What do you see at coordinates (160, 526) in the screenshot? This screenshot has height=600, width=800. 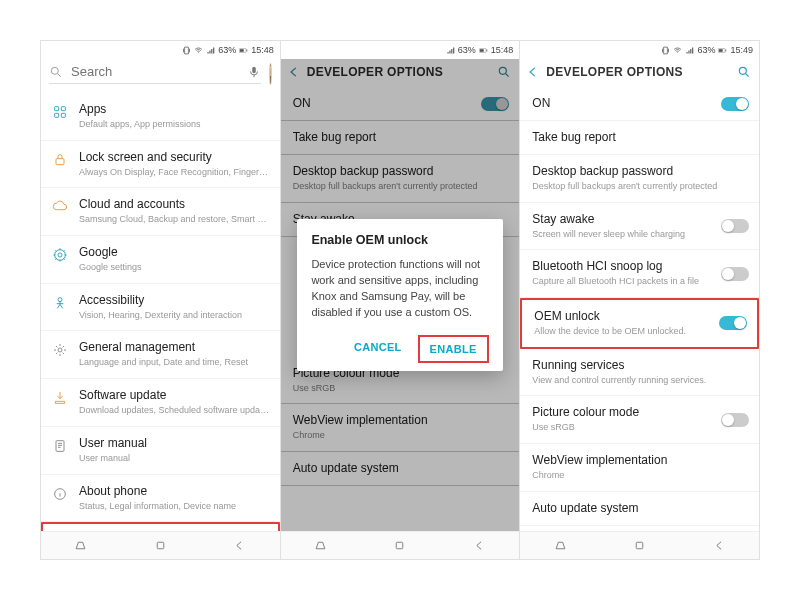 I see `settings-item-developer-options: Developer optionsDeveloper options` at bounding box center [160, 526].